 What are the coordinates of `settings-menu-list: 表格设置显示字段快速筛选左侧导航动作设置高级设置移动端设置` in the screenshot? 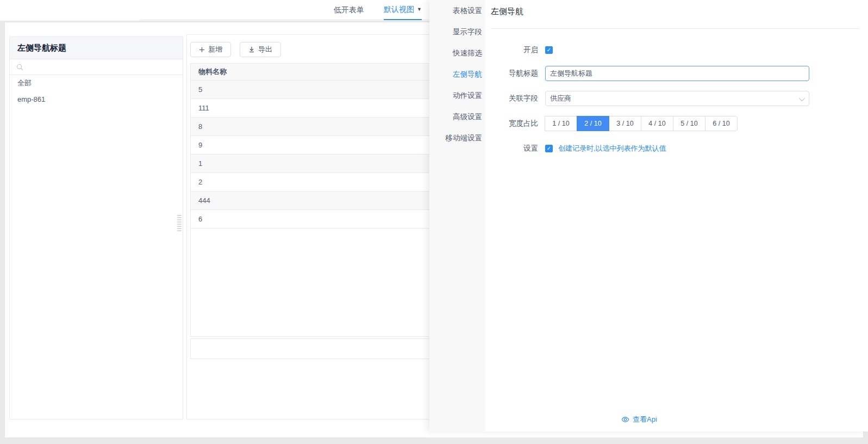 It's located at (458, 74).